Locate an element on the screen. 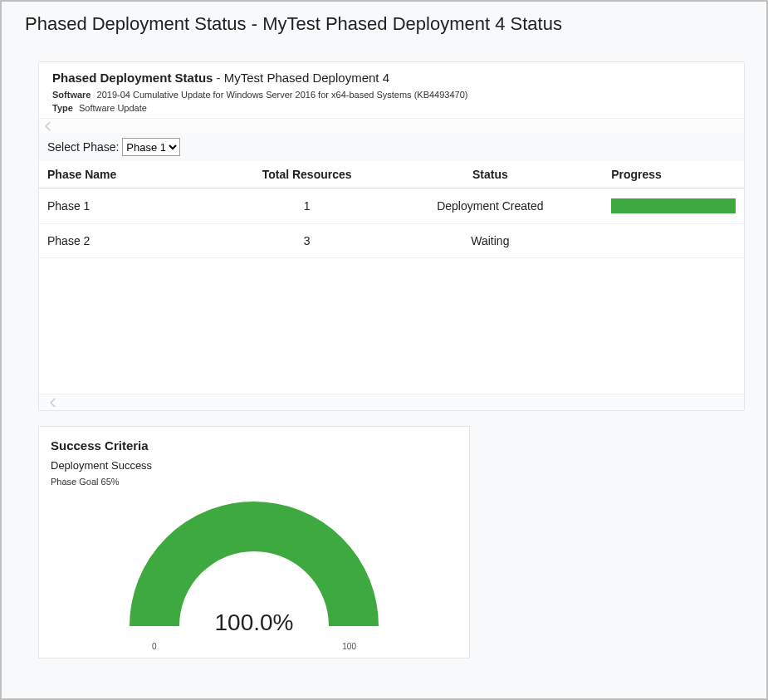 The height and width of the screenshot is (700, 768). table-row: Phase 23Waiting is located at coordinates (392, 241).